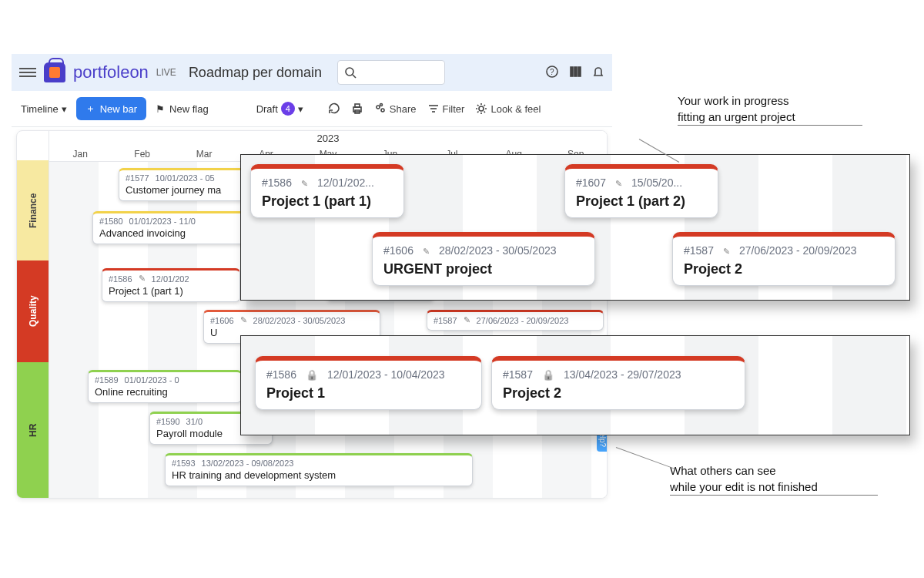 Image resolution: width=924 pixels, height=578 pixels. What do you see at coordinates (327, 191) in the screenshot?
I see `overlay-bar: #158612/01/202... Project 1 (part 1)` at bounding box center [327, 191].